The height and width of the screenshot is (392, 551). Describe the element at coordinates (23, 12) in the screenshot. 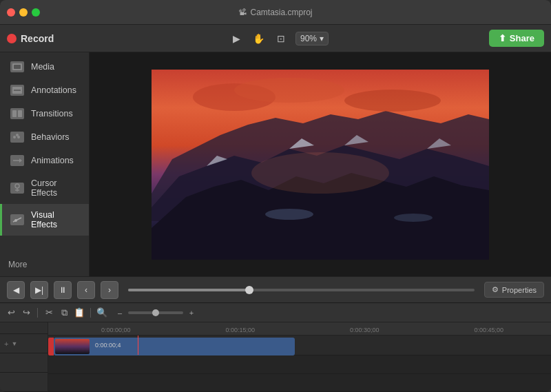

I see `minimize-button` at that location.